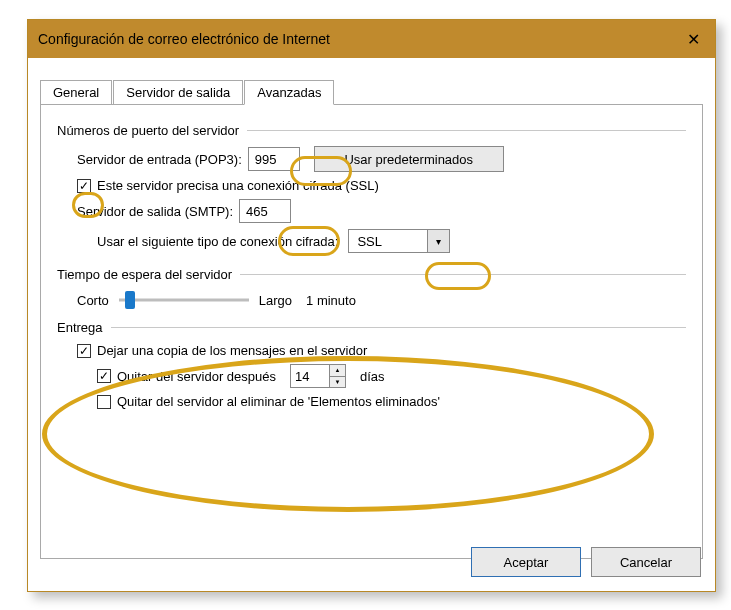 This screenshot has width=731, height=610. Describe the element at coordinates (274, 159) in the screenshot. I see `incoming-port-input` at that location.